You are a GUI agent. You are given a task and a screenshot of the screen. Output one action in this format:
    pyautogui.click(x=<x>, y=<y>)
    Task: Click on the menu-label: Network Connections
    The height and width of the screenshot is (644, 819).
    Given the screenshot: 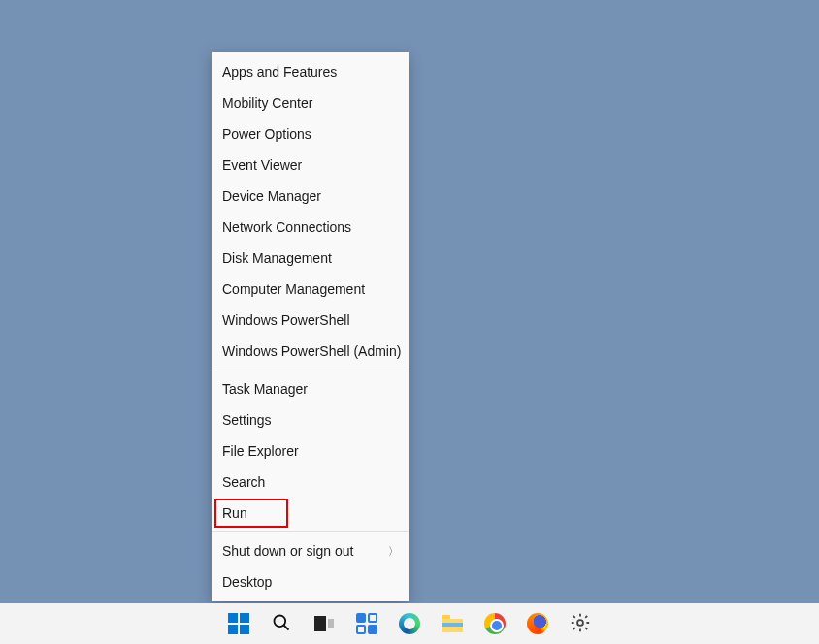 What is the action you would take?
    pyautogui.click(x=287, y=227)
    